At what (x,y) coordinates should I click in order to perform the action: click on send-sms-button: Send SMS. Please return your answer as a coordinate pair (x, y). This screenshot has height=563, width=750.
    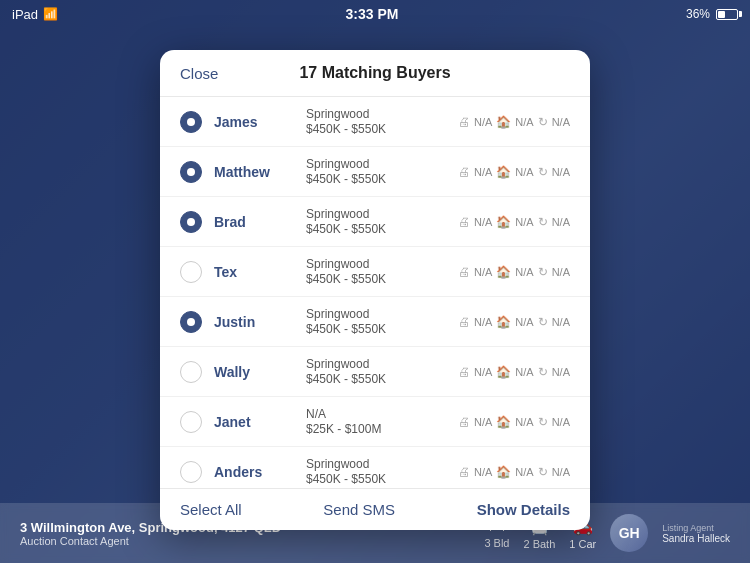
    Looking at the image, I should click on (359, 510).